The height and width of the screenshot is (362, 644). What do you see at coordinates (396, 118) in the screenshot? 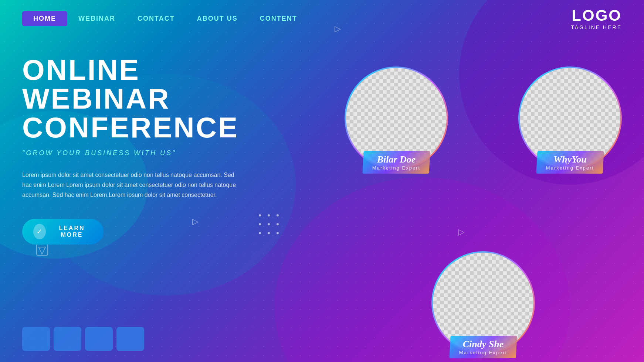
I see `speaker-avatar-wrapper-1: Bilar Doe Marketing Expert` at bounding box center [396, 118].